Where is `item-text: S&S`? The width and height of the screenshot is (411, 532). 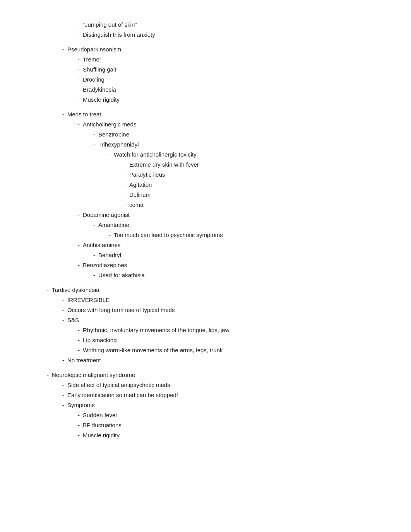
item-text: S&S is located at coordinates (224, 320).